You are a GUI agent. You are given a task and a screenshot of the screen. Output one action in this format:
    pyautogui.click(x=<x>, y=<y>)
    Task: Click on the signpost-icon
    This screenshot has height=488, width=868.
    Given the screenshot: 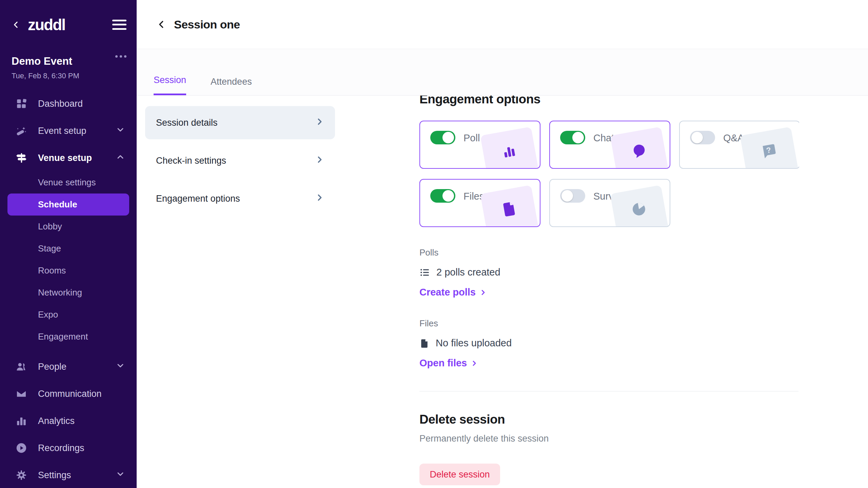 What is the action you would take?
    pyautogui.click(x=23, y=158)
    